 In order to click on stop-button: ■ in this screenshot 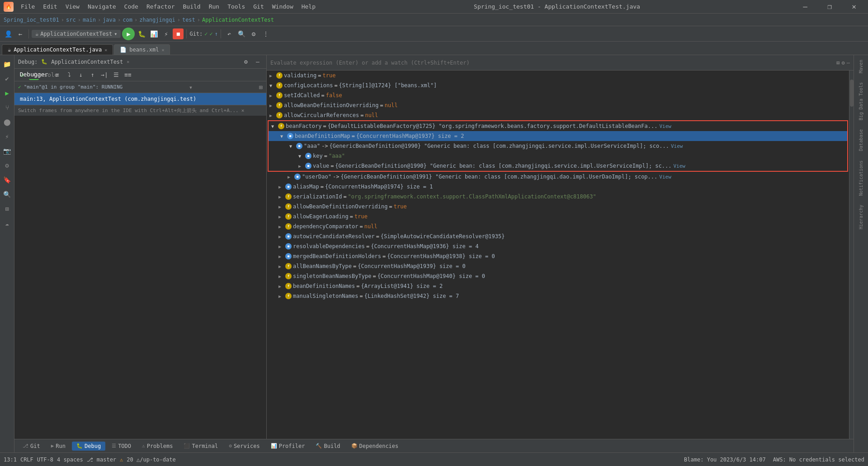, I will do `click(178, 34)`.